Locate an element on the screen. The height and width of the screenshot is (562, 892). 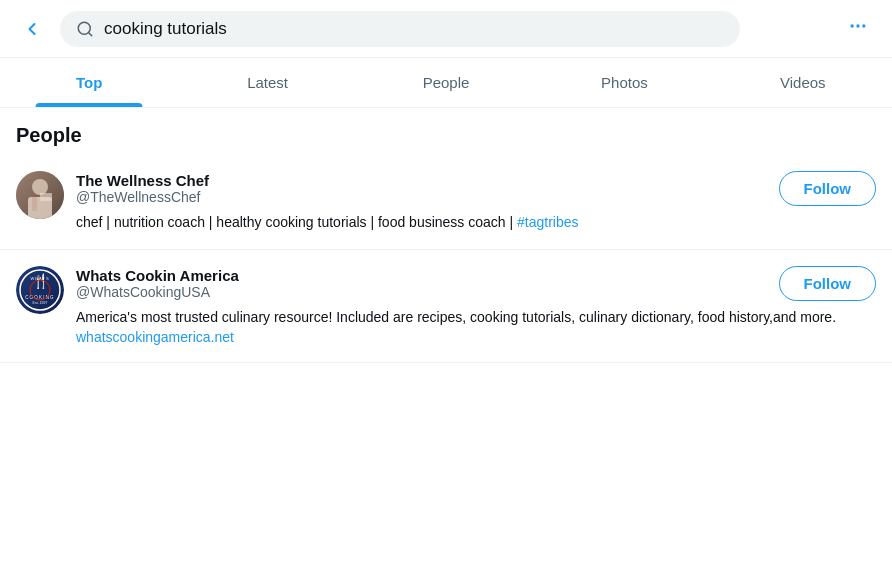
svg-text: Est. 1997 is located at coordinates (40, 303).